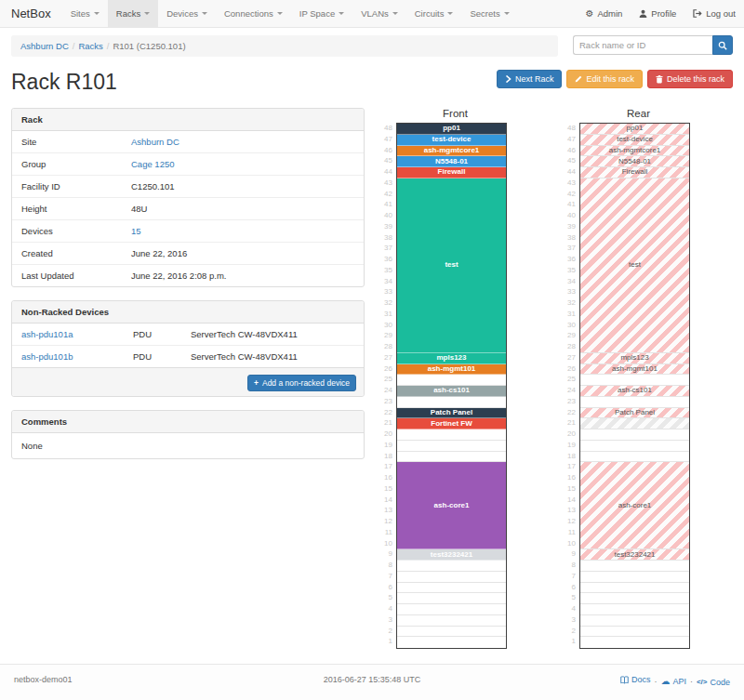 The height and width of the screenshot is (700, 744). I want to click on rack-device-test-device: test-device, so click(452, 140).